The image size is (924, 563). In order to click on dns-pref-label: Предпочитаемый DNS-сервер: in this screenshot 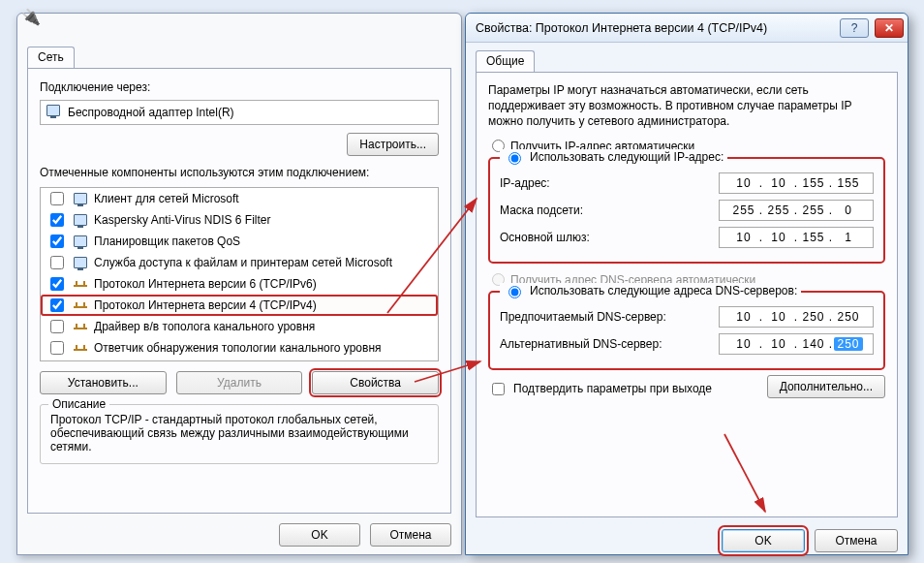, I will do `click(609, 317)`.